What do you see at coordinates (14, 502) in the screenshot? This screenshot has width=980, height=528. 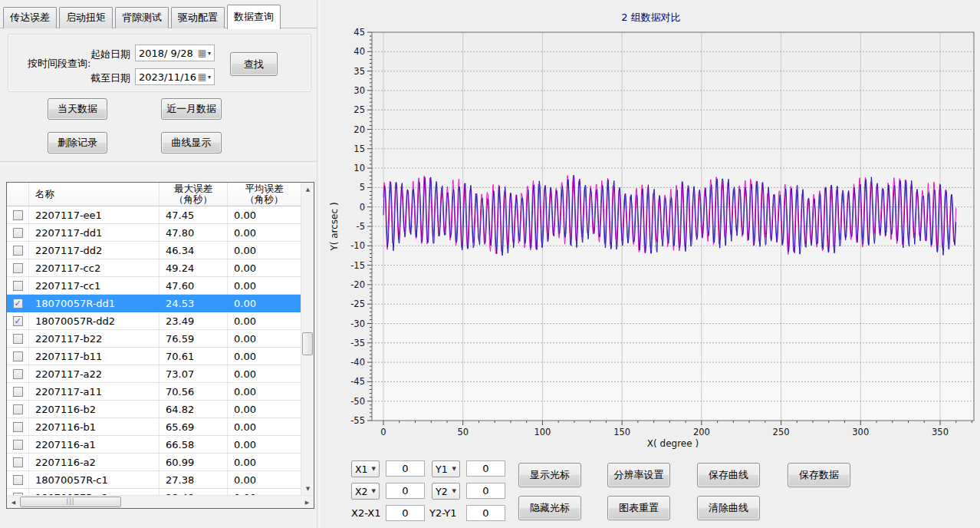 I see `scroll-left-arrow-icon: ◀` at bounding box center [14, 502].